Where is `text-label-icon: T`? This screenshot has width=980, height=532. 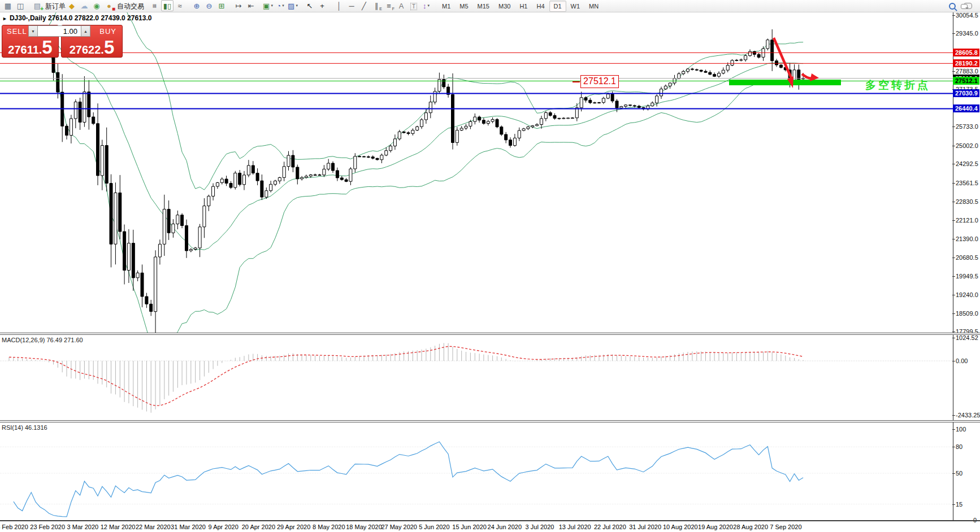 text-label-icon: T is located at coordinates (414, 6).